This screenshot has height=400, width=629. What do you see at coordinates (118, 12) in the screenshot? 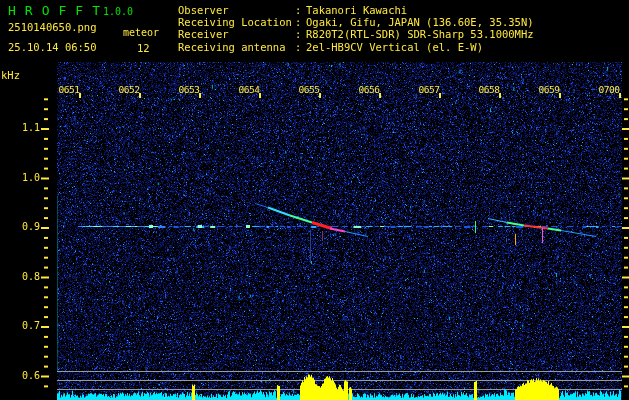
I see `app-version: 1.0.0` at bounding box center [118, 12].